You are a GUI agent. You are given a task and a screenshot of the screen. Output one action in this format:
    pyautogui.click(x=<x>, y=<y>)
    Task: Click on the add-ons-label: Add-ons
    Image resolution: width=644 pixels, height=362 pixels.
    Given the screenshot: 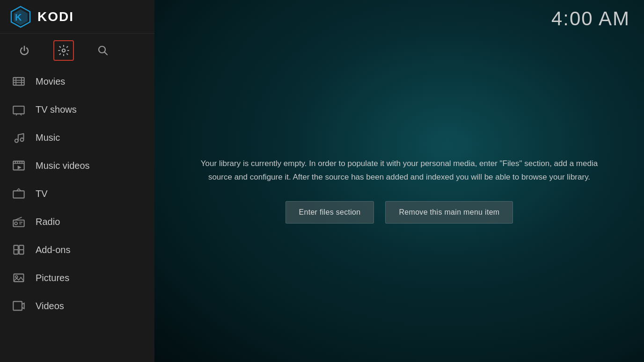 What is the action you would take?
    pyautogui.click(x=53, y=250)
    